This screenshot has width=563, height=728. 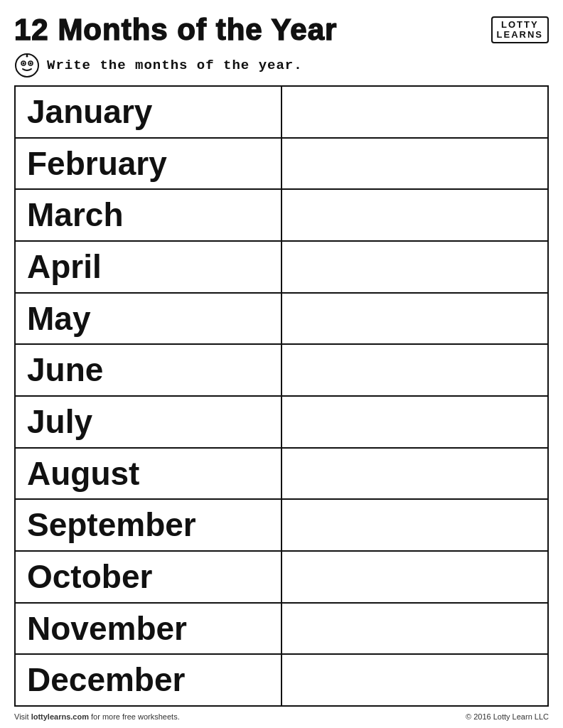 I want to click on month-label: April, so click(x=148, y=267).